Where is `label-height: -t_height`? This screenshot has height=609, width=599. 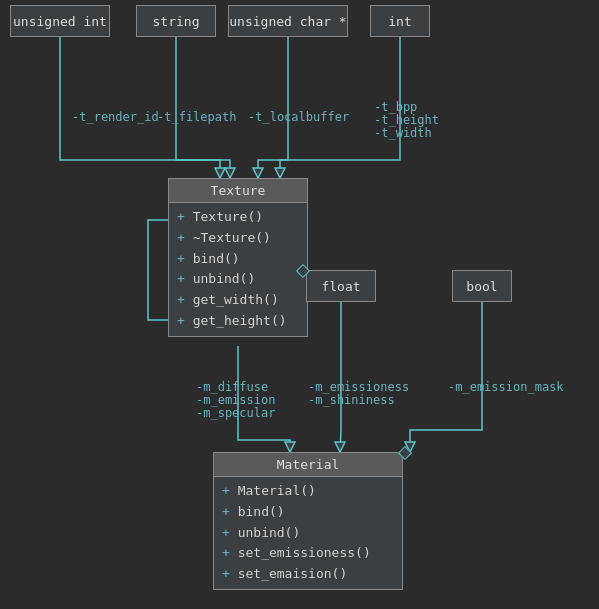
label-height: -t_height is located at coordinates (406, 120).